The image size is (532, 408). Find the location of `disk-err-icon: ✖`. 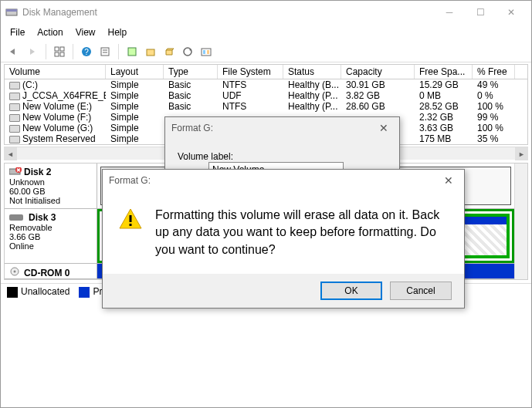

disk-err-icon: ✖ is located at coordinates (17, 172).